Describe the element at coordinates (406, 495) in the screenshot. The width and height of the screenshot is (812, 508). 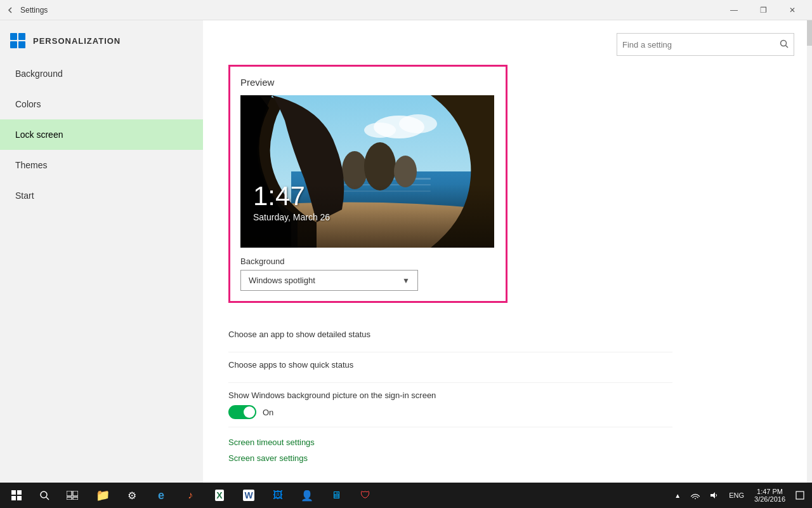
I see `taskbar: 📁 ⚙ e ♪ X W 🖼 👤 🖥 🛡 ▲` at that location.